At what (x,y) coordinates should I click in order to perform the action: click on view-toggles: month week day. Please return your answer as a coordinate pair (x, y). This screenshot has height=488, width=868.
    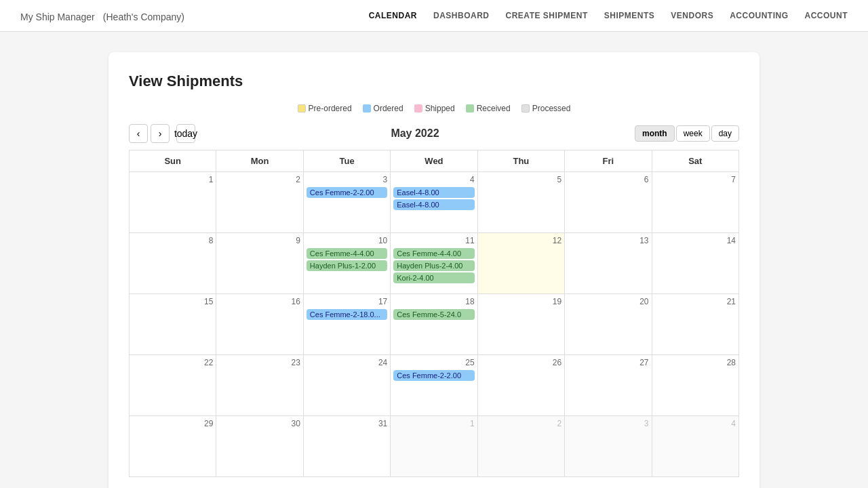
    Looking at the image, I should click on (687, 134).